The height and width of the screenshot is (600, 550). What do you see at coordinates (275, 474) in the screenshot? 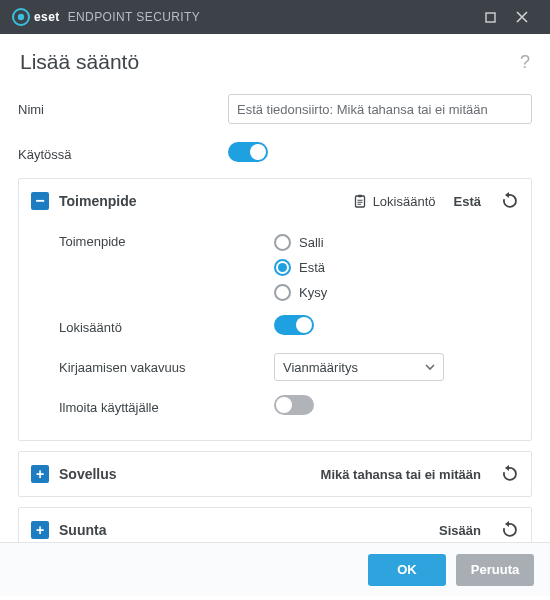
I see `section-app: Sovellus Mikä tahansa tai ei mitään` at bounding box center [275, 474].